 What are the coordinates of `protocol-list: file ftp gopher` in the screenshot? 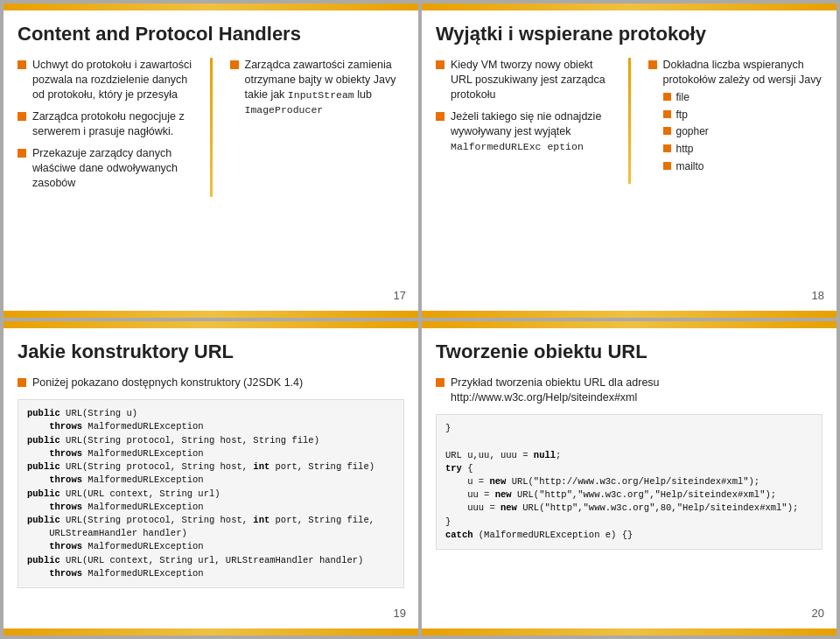 It's located at (686, 134).